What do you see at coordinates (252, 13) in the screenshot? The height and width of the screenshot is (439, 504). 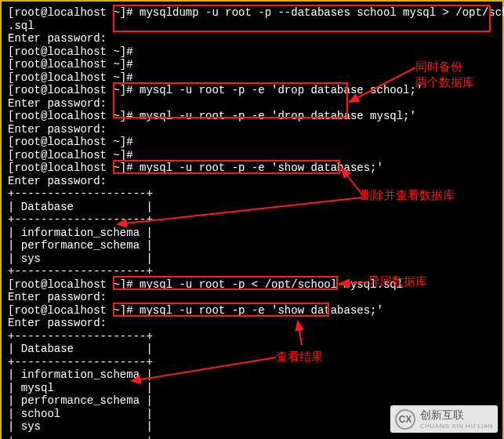 I see `terminal-line: [root@localhost ~]# mysqldump -u root -p…` at bounding box center [252, 13].